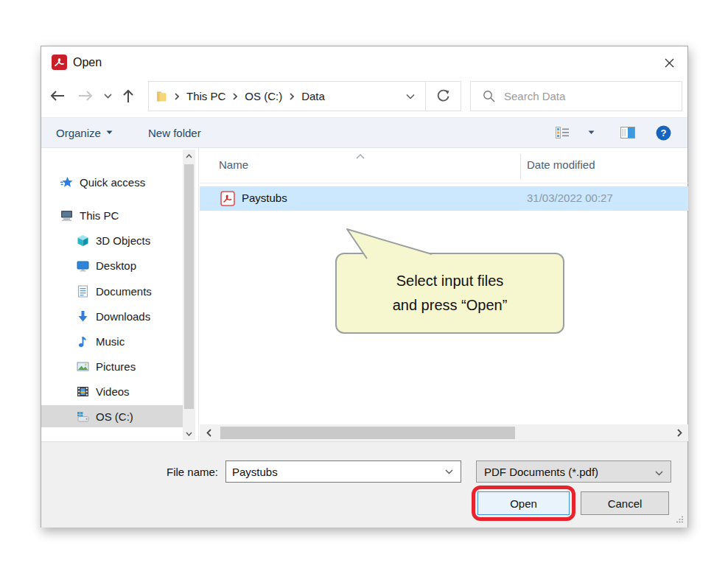 The width and height of the screenshot is (728, 571). Describe the element at coordinates (444, 166) in the screenshot. I see `file-list-header: Name Date modified` at that location.